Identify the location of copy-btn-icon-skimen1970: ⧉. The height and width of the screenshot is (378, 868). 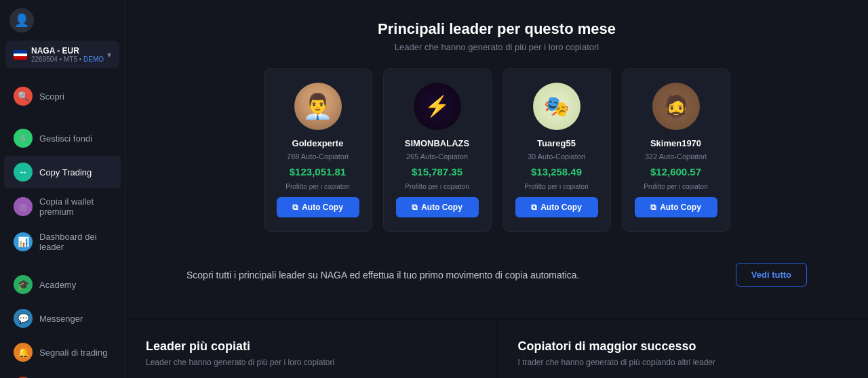
(654, 207).